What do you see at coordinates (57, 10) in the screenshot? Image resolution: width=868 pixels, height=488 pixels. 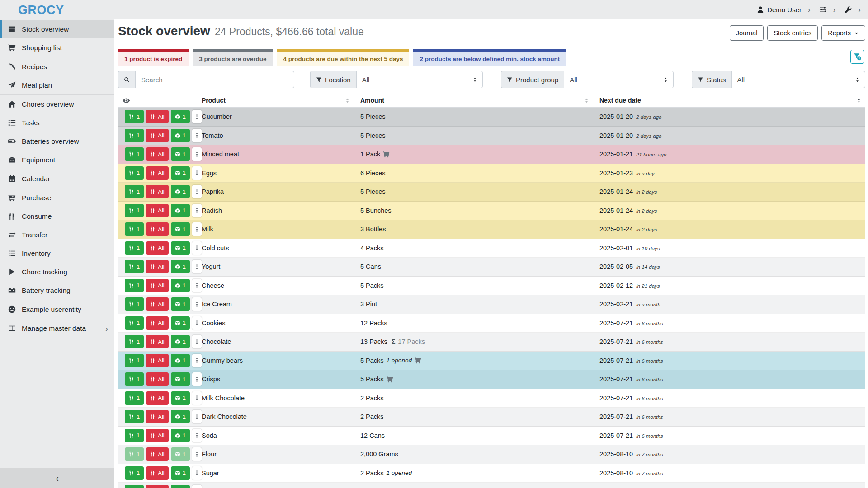 I see `app-logo: GROCY` at bounding box center [57, 10].